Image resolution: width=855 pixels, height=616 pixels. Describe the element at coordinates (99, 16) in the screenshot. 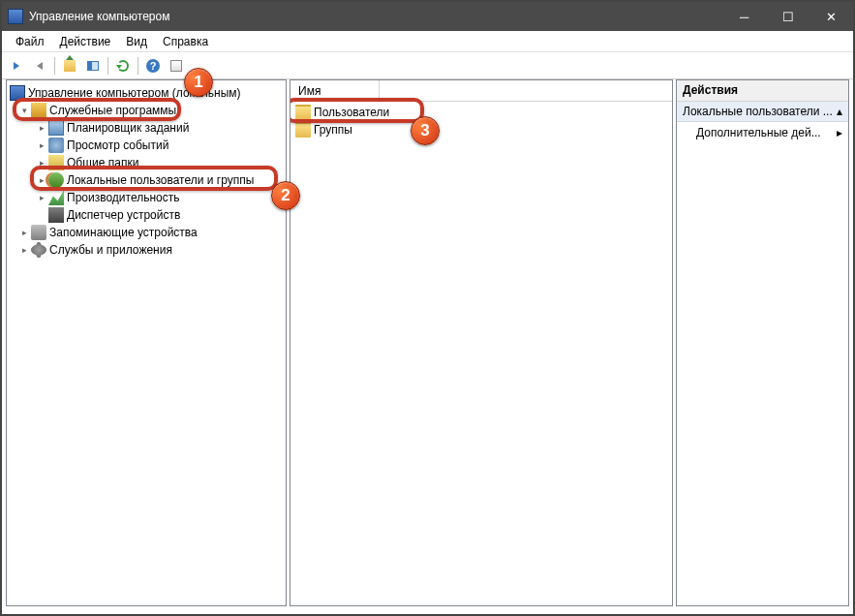

I see `window-title: Управление компьютером` at that location.